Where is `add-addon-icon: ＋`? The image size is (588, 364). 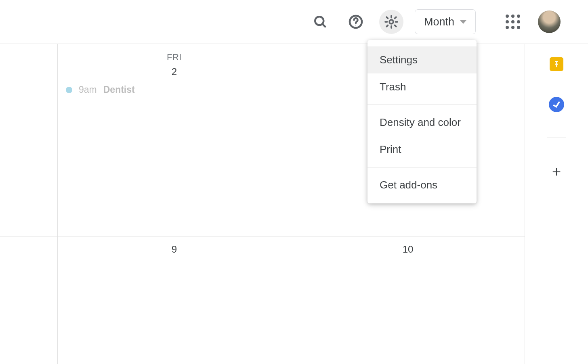 add-addon-icon: ＋ is located at coordinates (556, 171).